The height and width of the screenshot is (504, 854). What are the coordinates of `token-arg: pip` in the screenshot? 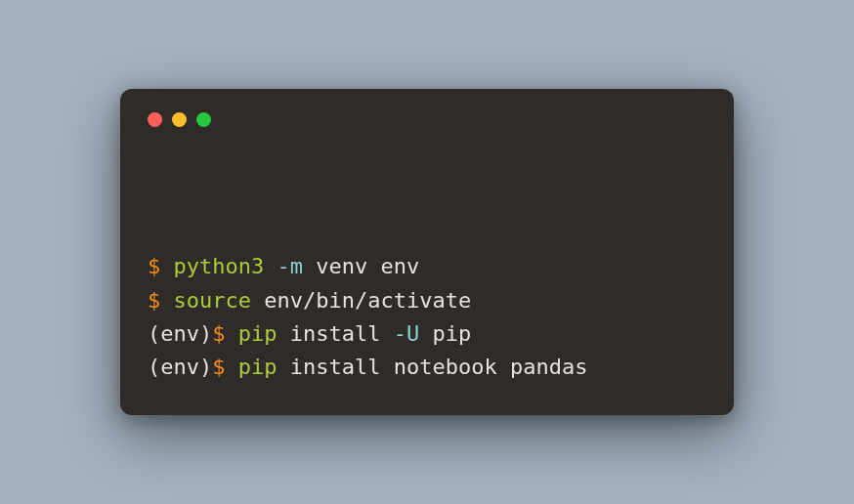 It's located at (451, 334).